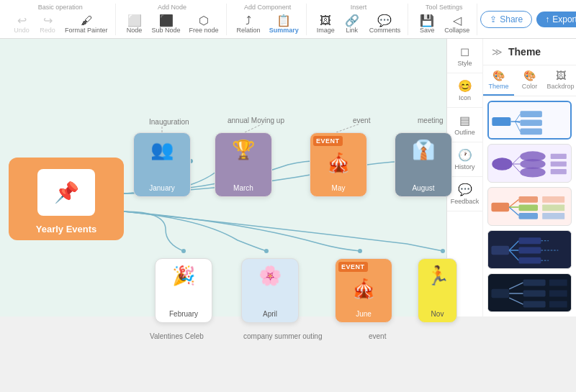  Describe the element at coordinates (173, 19) in the screenshot. I see `toolbar-group-add-node: Add Node ⬜ Node ⬛ Sub Node ⬡ Free node` at that location.